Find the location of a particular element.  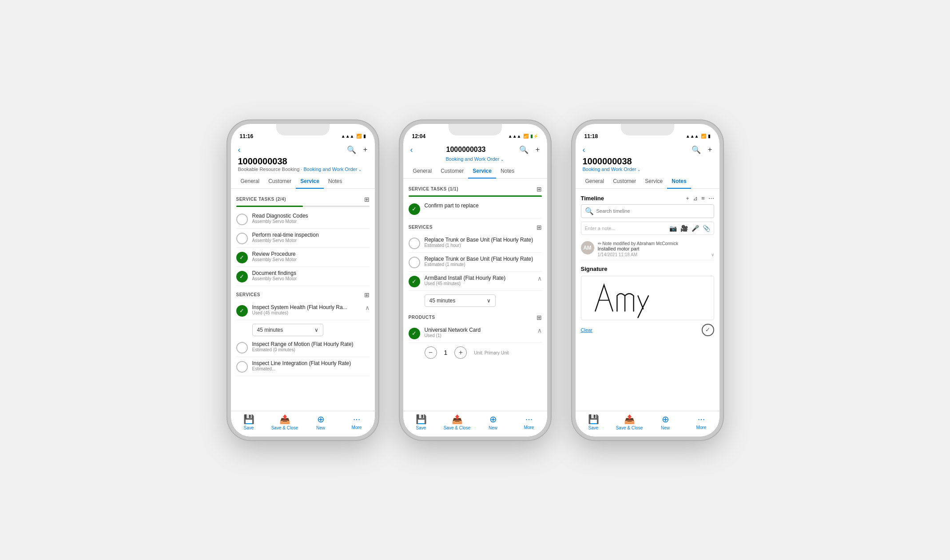

new-button-2: ⊕ New is located at coordinates (493, 422).